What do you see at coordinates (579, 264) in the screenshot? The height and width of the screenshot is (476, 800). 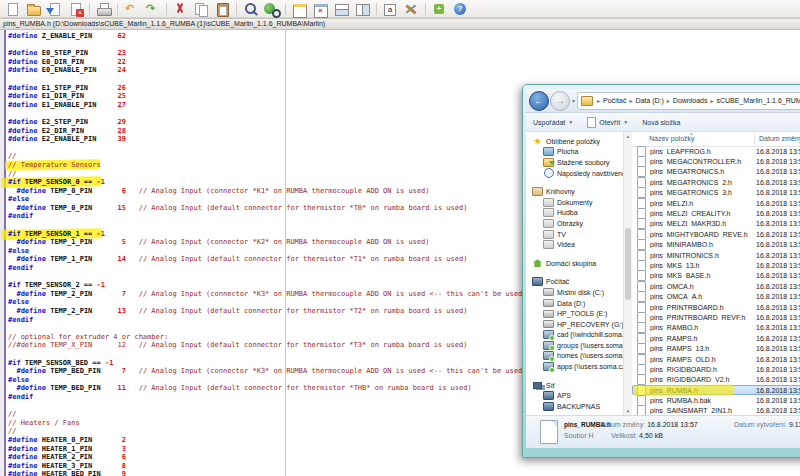 I see `sidebar-item-dom-c-skupina: Domácí skupina` at bounding box center [579, 264].